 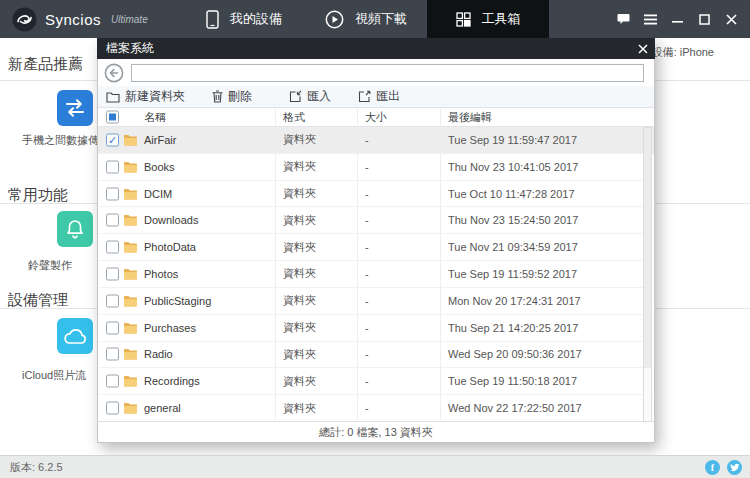 I want to click on select-all-checkbox, so click(x=112, y=118).